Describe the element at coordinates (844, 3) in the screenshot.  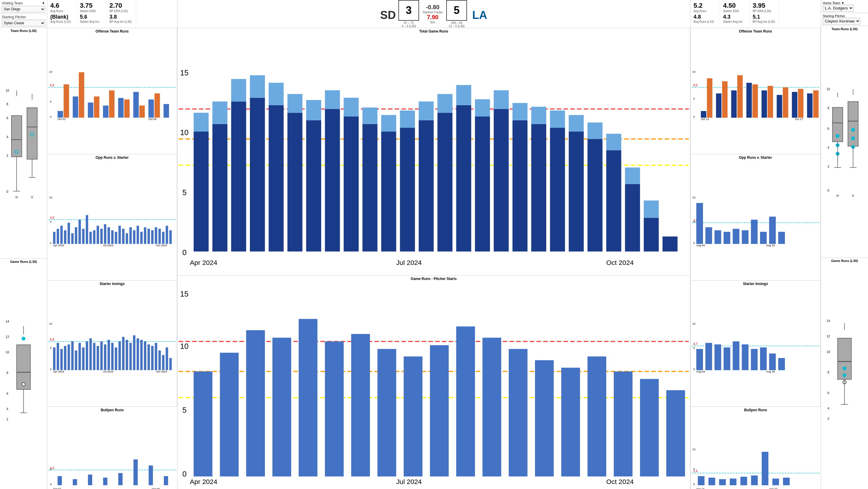
I see `home-team-label: Home Team ▼` at that location.